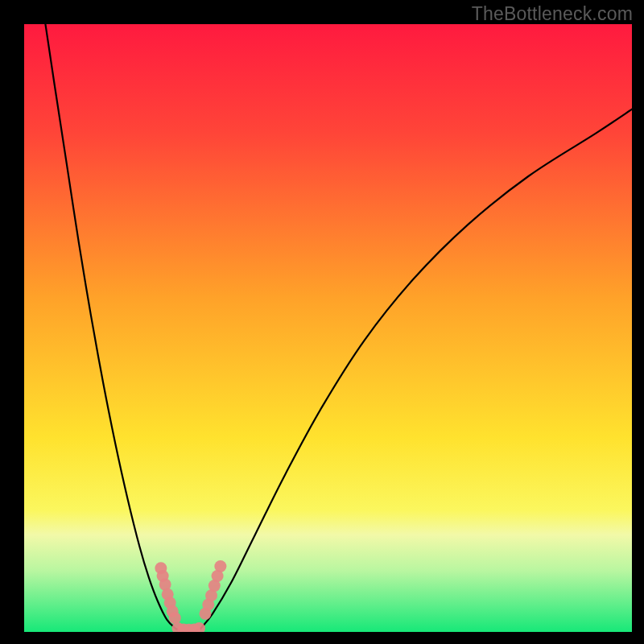 This screenshot has width=644, height=644. Describe the element at coordinates (552, 14) in the screenshot. I see `watermark-text: TheBottleneck.com` at that location.